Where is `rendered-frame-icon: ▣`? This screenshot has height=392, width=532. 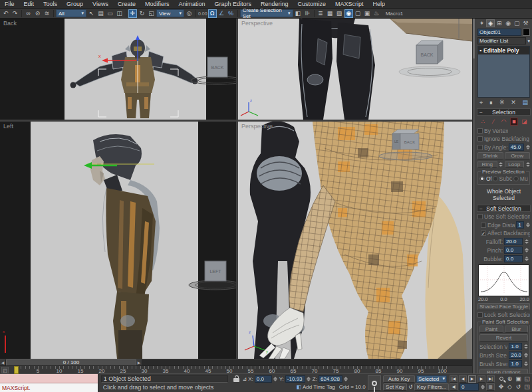 rendered-frame-icon: ▣ is located at coordinates (367, 13).